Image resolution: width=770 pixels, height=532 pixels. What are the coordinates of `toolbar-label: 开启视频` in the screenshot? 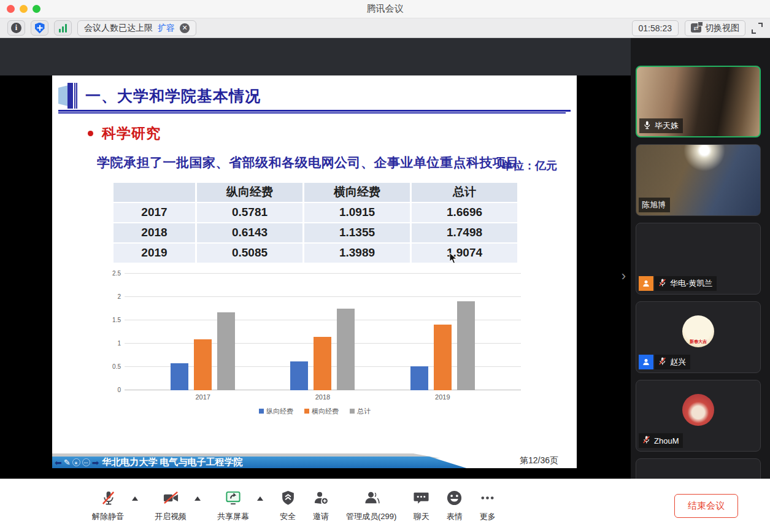 It's located at (171, 517).